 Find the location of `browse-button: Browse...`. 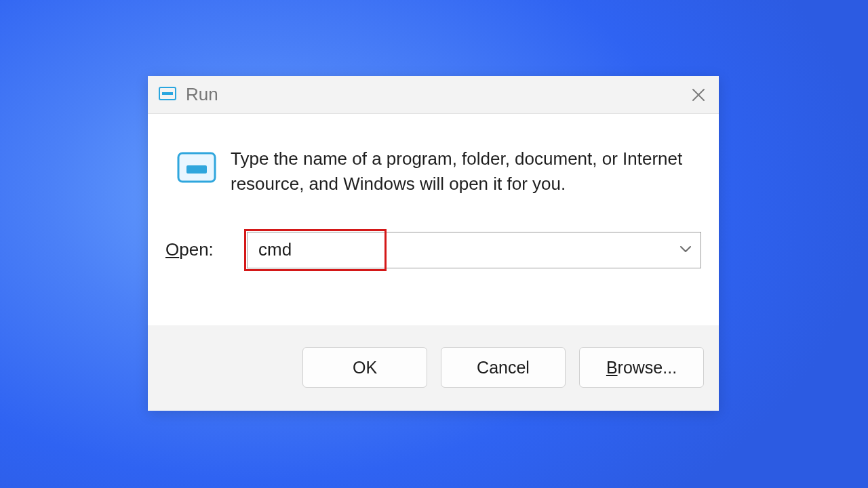

browse-button: Browse... is located at coordinates (642, 367).